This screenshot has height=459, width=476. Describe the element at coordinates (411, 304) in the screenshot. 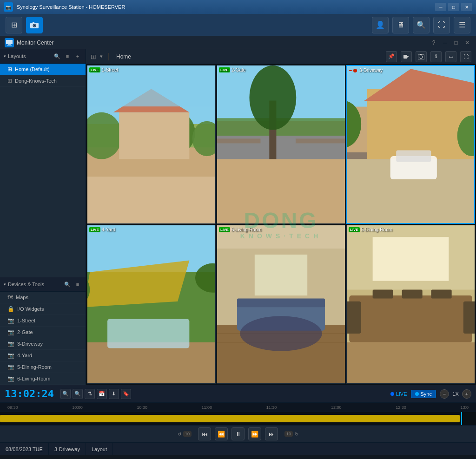

I see `camera-cell-6-diningroom: LIVE 5-Dining-Room` at that location.